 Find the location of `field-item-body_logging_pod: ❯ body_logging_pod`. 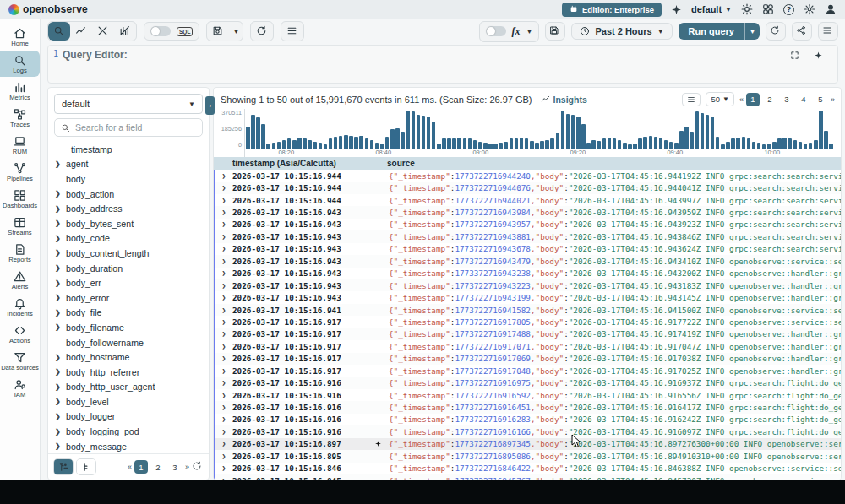

field-item-body_logging_pod: ❯ body_logging_pod is located at coordinates (128, 431).